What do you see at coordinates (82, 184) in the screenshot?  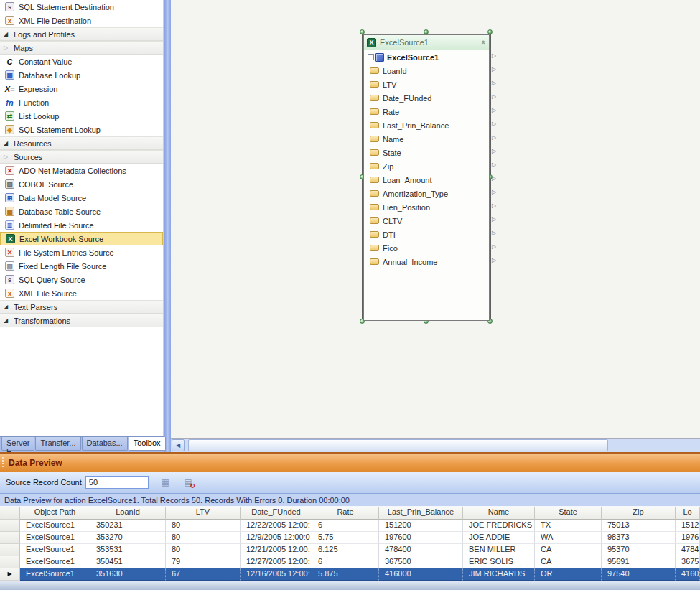 I see `toolbox-item-cobol-source: ▤COBOL Source` at bounding box center [82, 184].